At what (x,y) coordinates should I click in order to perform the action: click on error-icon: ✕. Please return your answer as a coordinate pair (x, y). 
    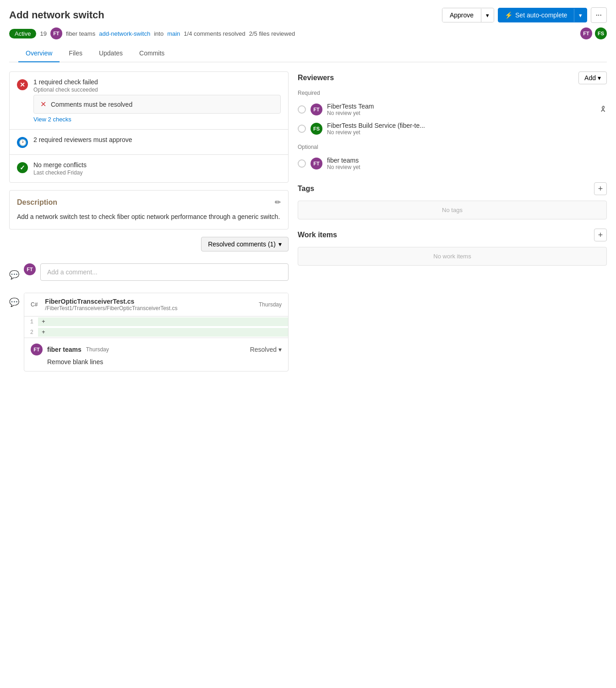
    Looking at the image, I should click on (22, 85).